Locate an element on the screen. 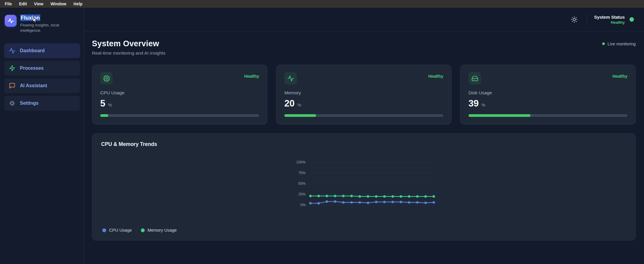 The height and width of the screenshot is (264, 644). sun-icon is located at coordinates (574, 20).